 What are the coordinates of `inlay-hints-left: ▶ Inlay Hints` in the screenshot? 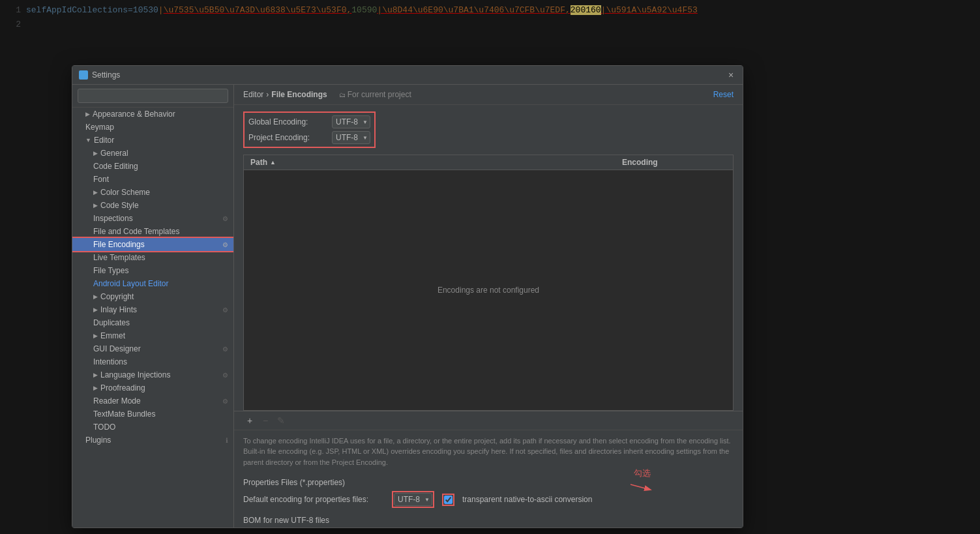 It's located at (115, 310).